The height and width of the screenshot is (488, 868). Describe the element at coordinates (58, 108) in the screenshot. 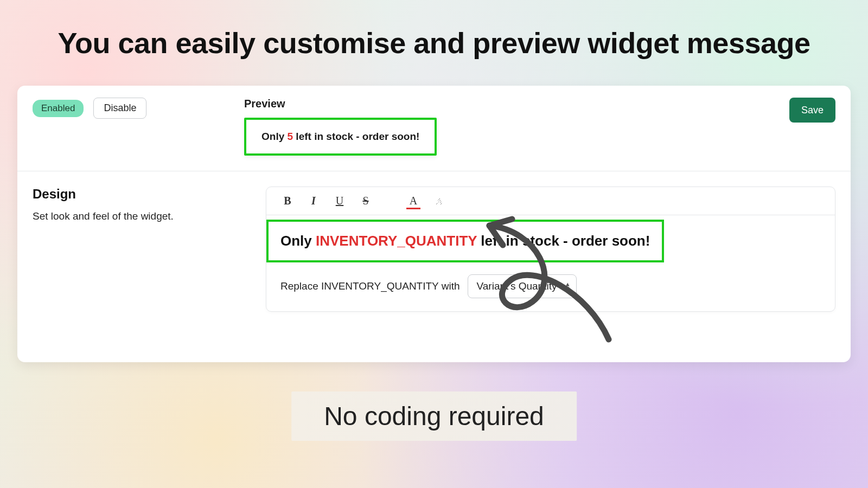

I see `status-badge: Enabled` at that location.